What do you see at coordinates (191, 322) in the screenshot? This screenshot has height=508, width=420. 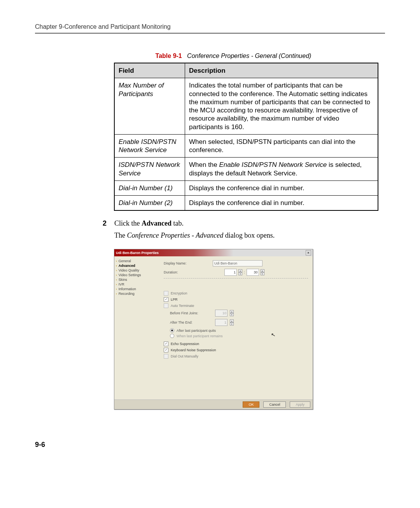 I see `after-end-label: After The End:` at bounding box center [191, 322].